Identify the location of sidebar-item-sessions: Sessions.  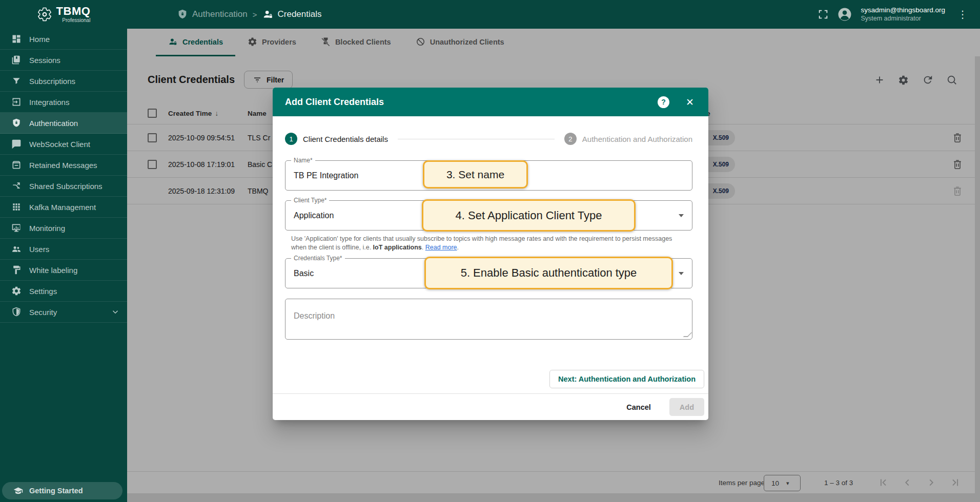
(64, 60).